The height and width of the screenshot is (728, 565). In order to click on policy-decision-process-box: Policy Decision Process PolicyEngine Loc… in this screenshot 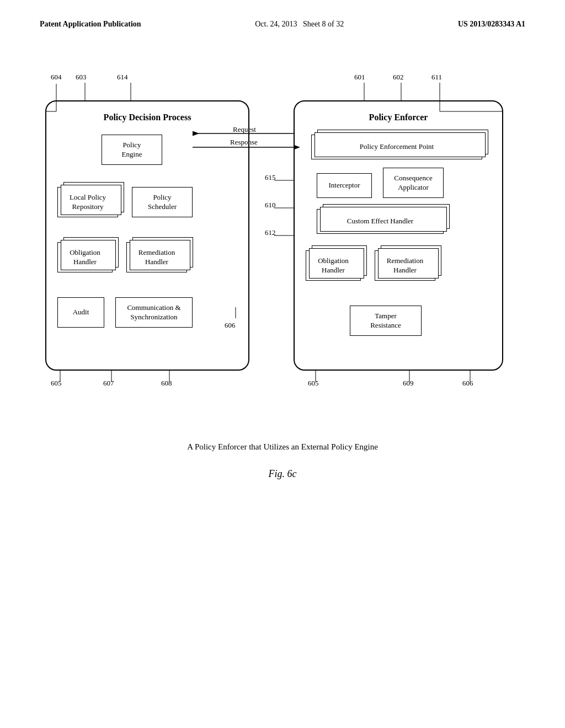, I will do `click(147, 235)`.